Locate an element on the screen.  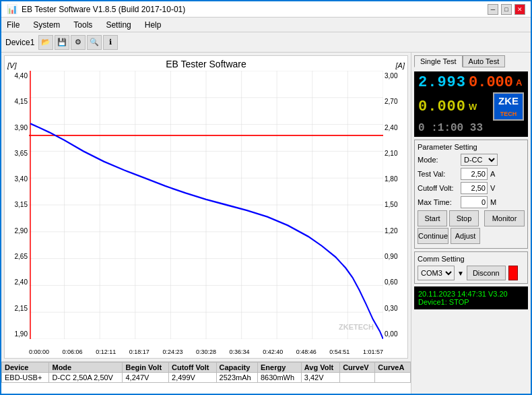
col-begin-volt: Begin Volt is located at coordinates (145, 368).